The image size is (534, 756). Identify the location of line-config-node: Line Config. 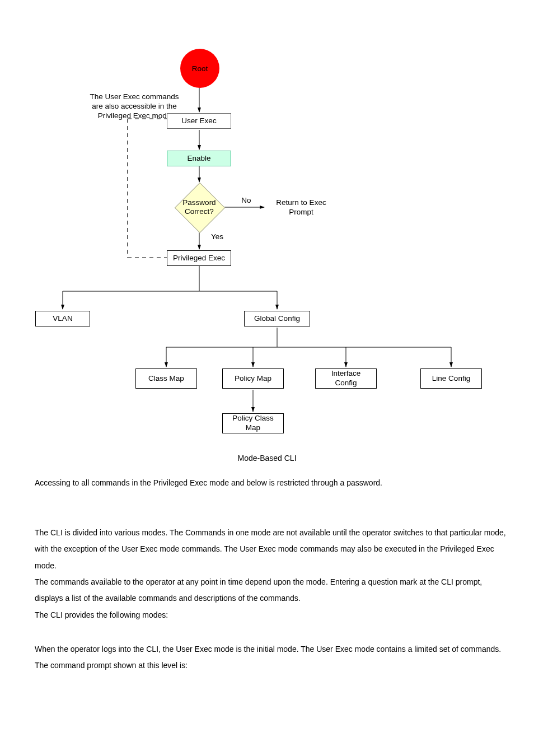
(451, 379).